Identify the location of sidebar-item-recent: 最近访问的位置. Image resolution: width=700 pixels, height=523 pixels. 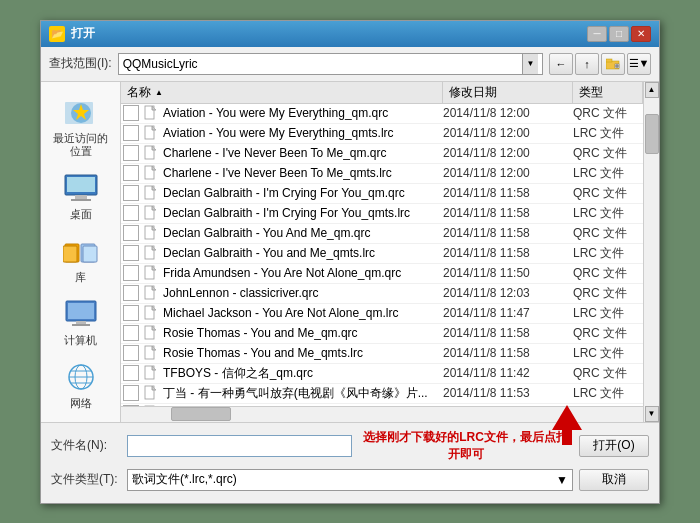
(81, 126).